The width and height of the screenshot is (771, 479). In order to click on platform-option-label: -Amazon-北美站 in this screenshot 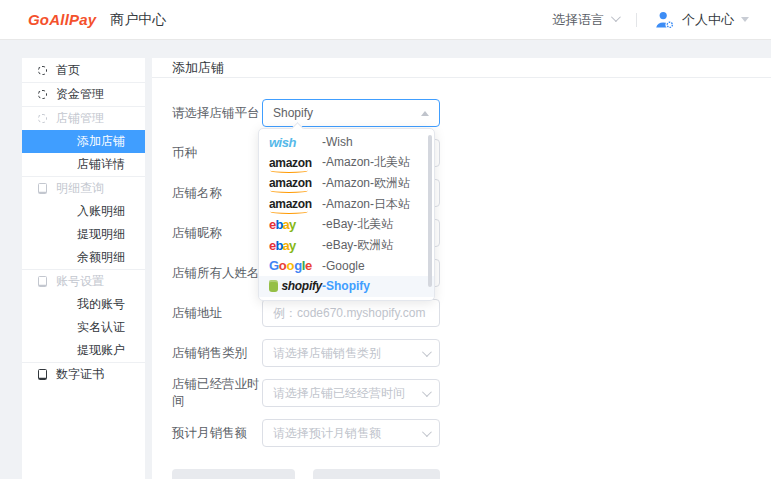, I will do `click(366, 162)`.